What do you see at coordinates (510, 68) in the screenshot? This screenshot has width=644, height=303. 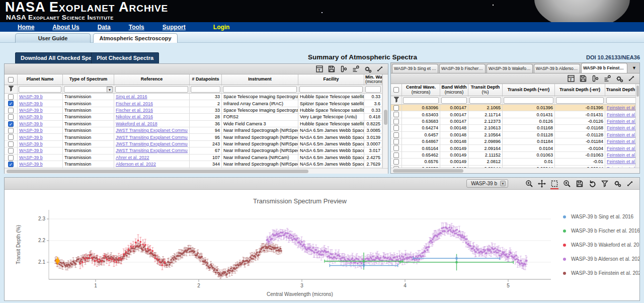 I see `spectrum-tab-2: WASP-39 b Wakeford ...` at bounding box center [510, 68].